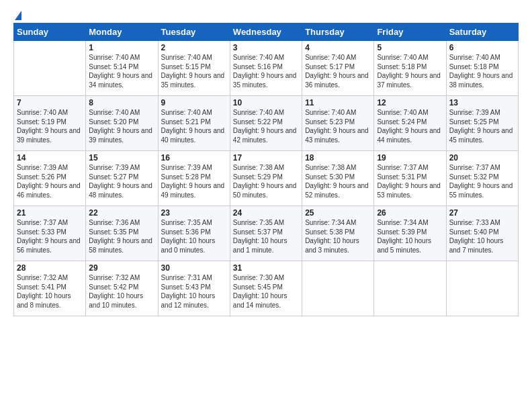 The height and width of the screenshot is (411, 532). Describe the element at coordinates (266, 234) in the screenshot. I see `calendar-week-row: 21Sunrise: 7:37 AMSunset: 5:33 PMDayligh…` at that location.